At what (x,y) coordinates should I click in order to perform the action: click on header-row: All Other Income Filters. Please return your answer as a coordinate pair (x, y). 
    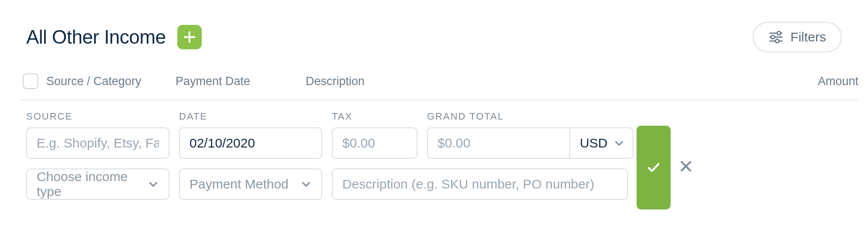
    Looking at the image, I should click on (434, 37).